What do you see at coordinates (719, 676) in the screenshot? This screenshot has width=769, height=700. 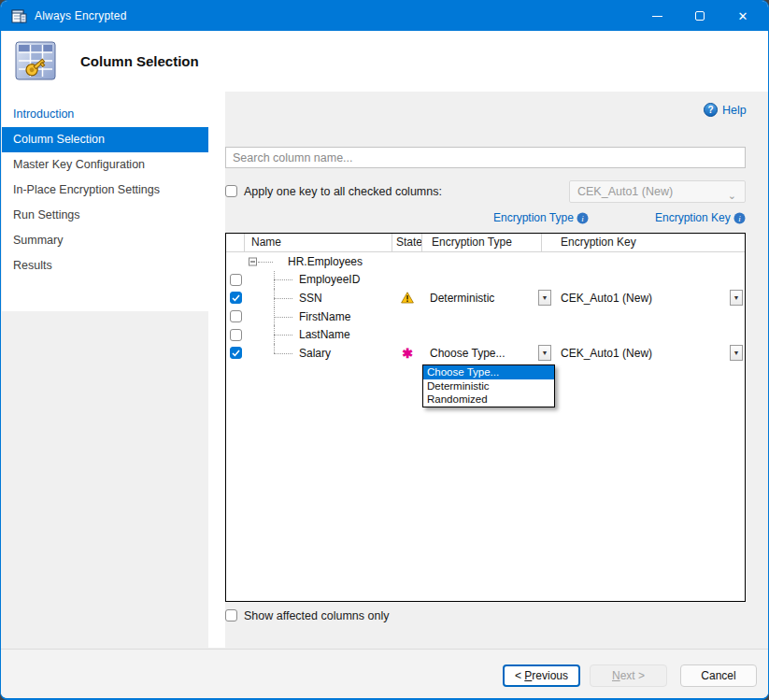 I see `cancel-button: Cancel` at bounding box center [719, 676].